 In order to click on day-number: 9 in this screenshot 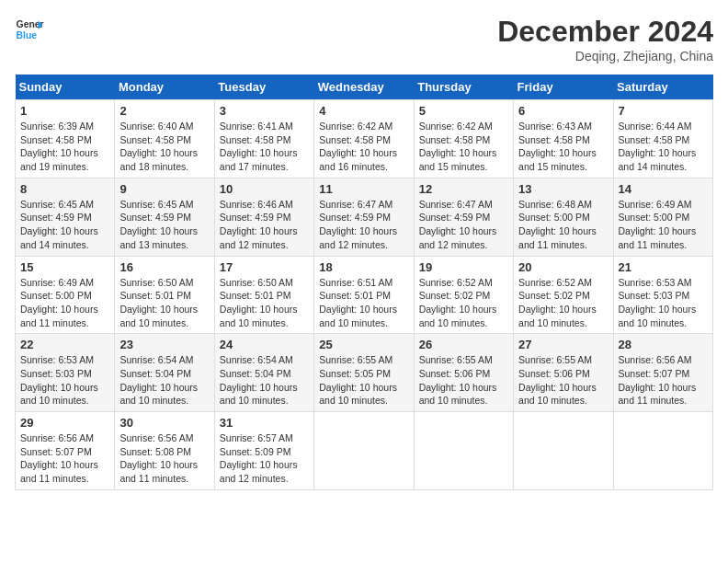, I will do `click(164, 190)`.